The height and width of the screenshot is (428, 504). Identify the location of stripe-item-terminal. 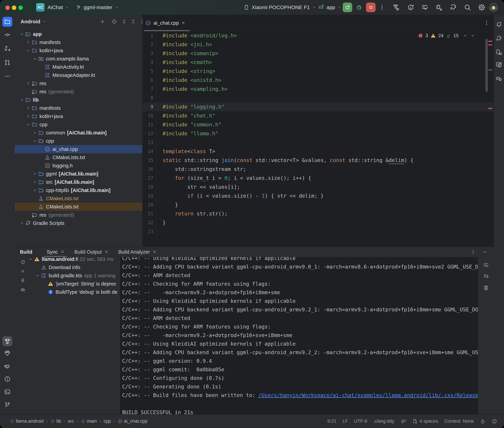
(7, 392).